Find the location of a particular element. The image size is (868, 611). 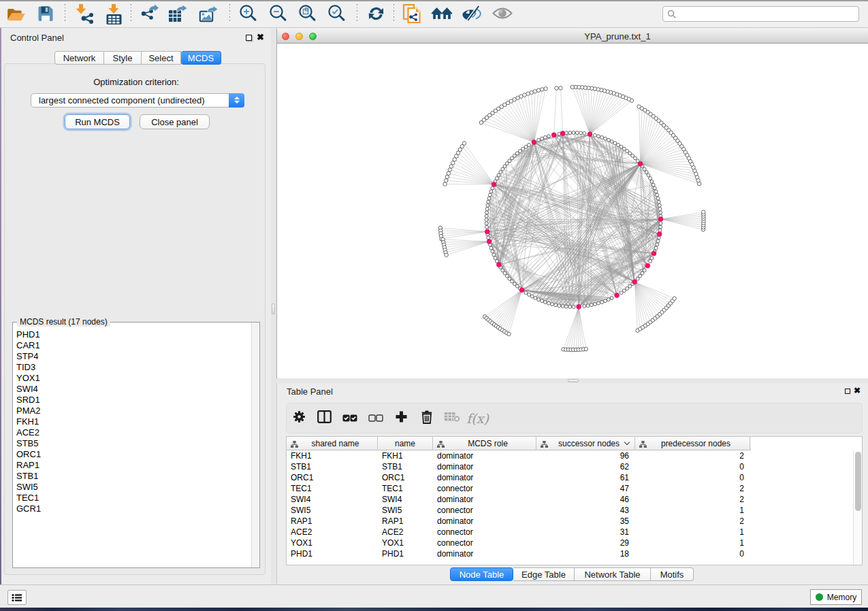

mcds-result-item: SRD1 is located at coordinates (136, 400).